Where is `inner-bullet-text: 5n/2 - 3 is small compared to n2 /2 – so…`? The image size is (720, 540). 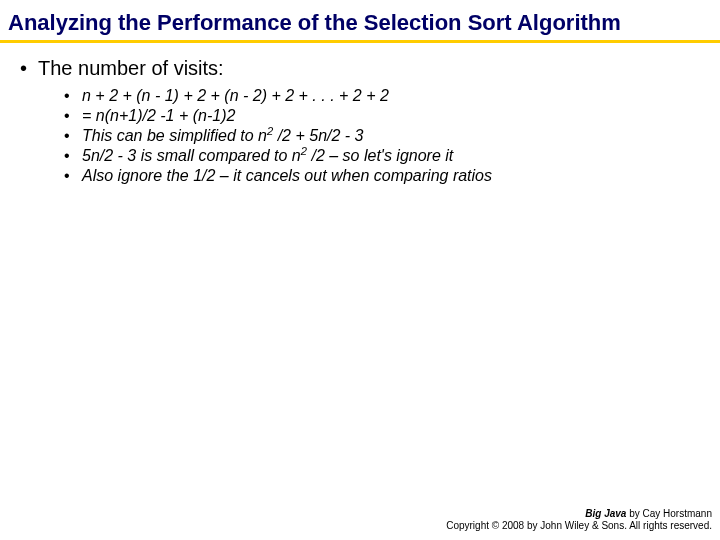 inner-bullet-text: 5n/2 - 3 is small compared to n2 /2 – so… is located at coordinates (392, 156).